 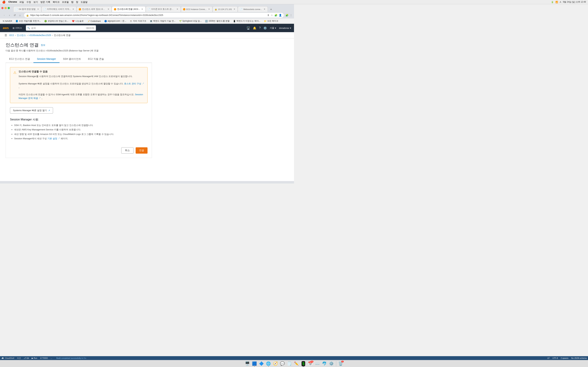 What do you see at coordinates (88, 21) in the screenshot?
I see `bookmark-codeshare-icon: 📝` at bounding box center [88, 21].